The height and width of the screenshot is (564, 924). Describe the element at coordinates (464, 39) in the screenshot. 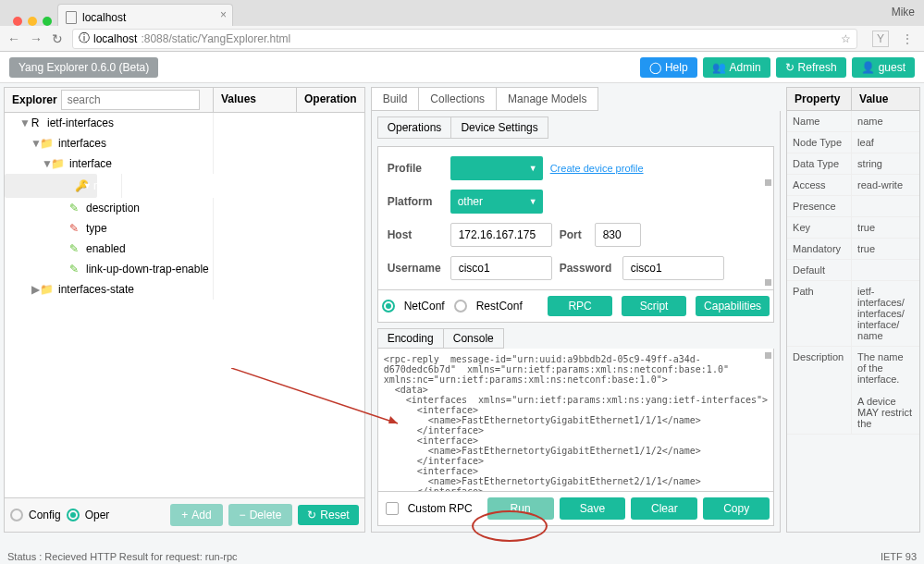

I see `address-bar: ⓘ localhost:8088/static/YangExplorer.htm…` at that location.